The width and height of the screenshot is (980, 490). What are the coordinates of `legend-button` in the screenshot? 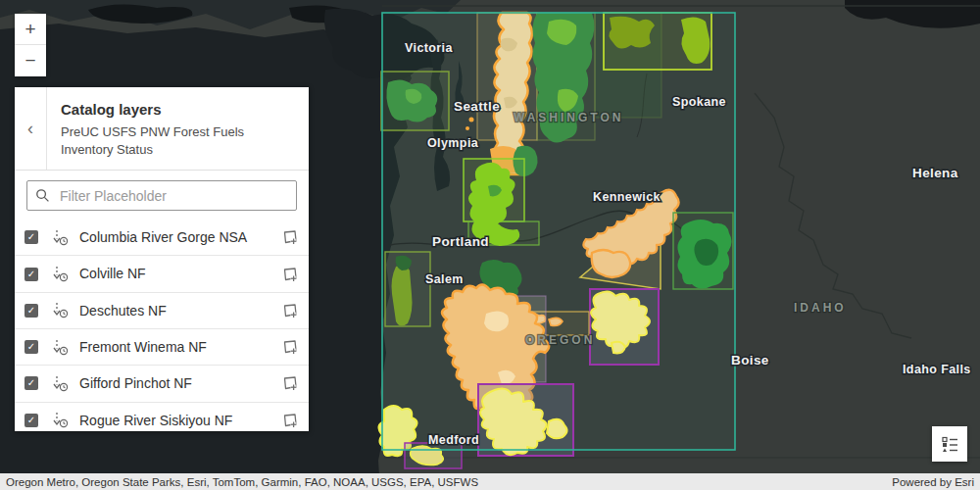 It's located at (950, 444).